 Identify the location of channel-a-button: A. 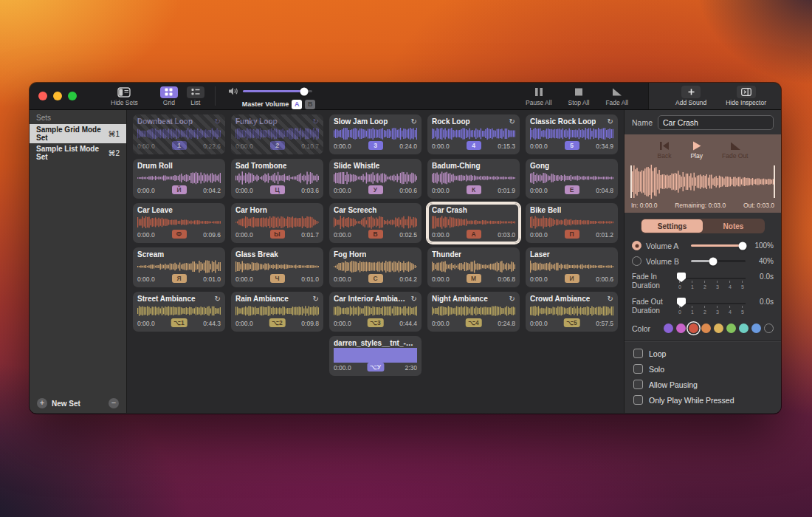
(297, 105).